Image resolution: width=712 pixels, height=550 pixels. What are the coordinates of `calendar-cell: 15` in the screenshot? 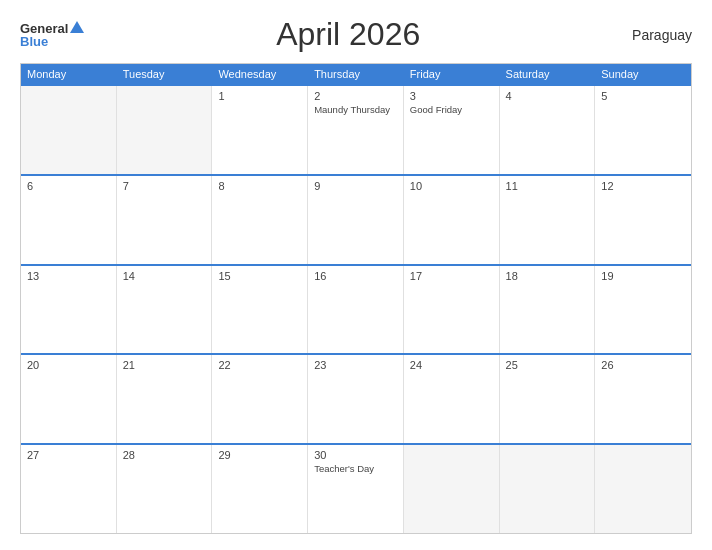 It's located at (260, 310).